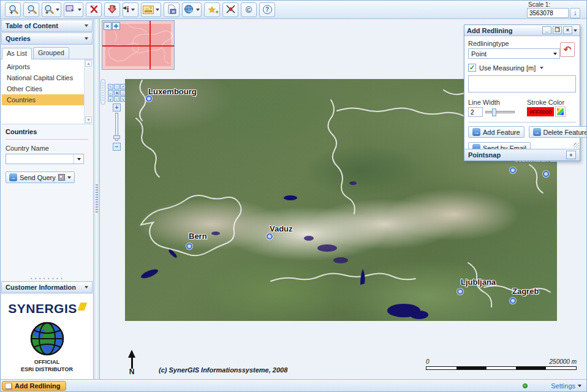 This screenshot has width=587, height=392. What do you see at coordinates (47, 326) in the screenshot?
I see `customer-information-panel: ▪ ▪ ▪ ▪ ▪ ▪ ▪ ▪ Customer Information SYN…` at bounding box center [47, 326].